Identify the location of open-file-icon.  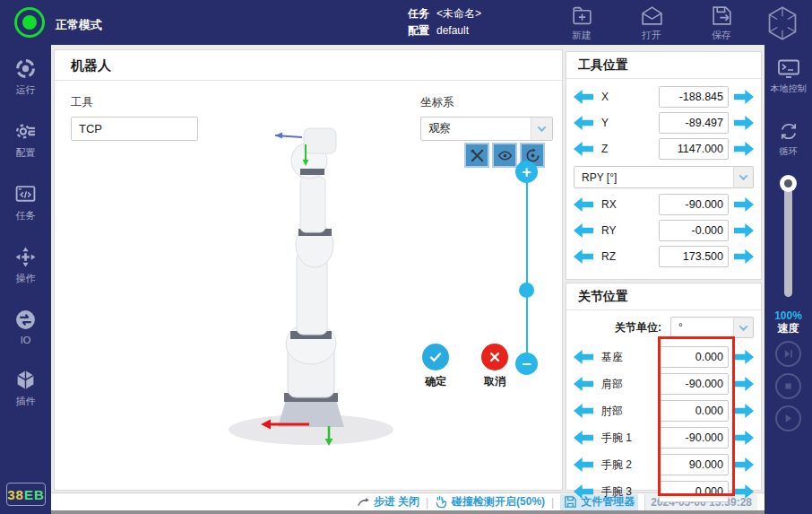
(652, 16).